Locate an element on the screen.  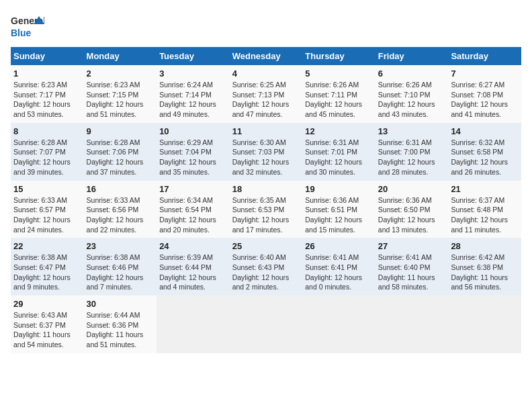
sunrise-label: Sunrise: 6:35 AM is located at coordinates (259, 200).